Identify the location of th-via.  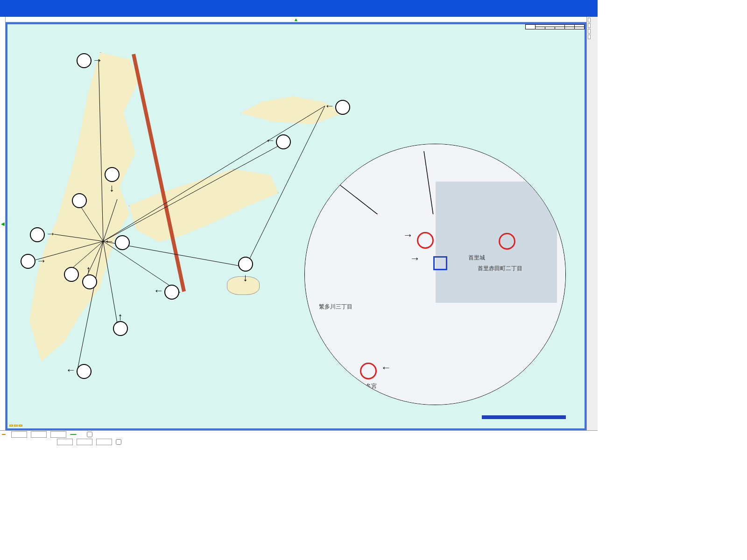
(550, 28).